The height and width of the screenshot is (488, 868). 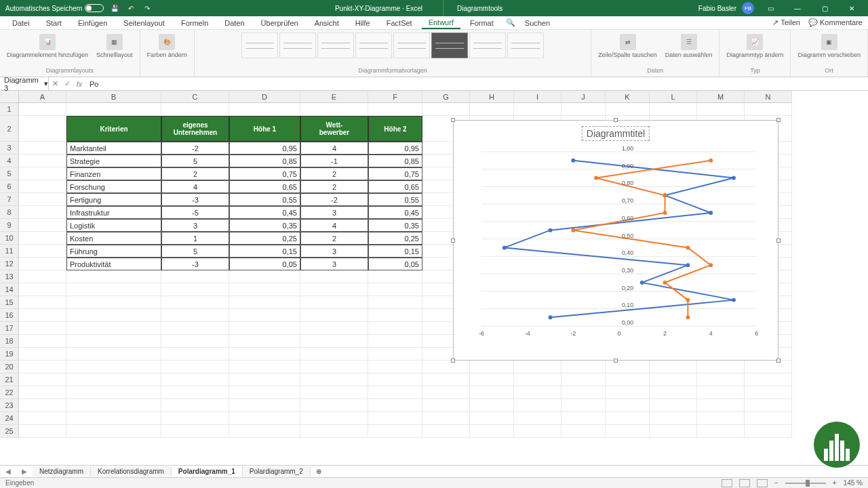 What do you see at coordinates (853, 483) in the screenshot?
I see `zoom-level: 145 %` at bounding box center [853, 483].